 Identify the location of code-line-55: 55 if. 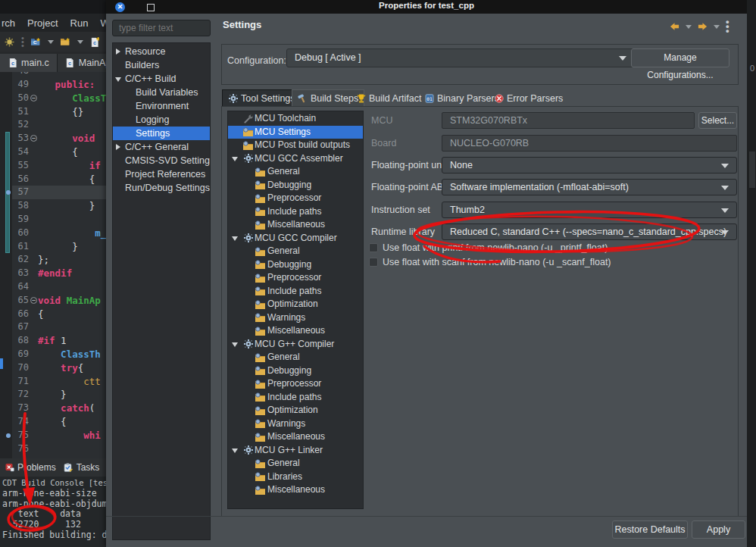
(53, 166).